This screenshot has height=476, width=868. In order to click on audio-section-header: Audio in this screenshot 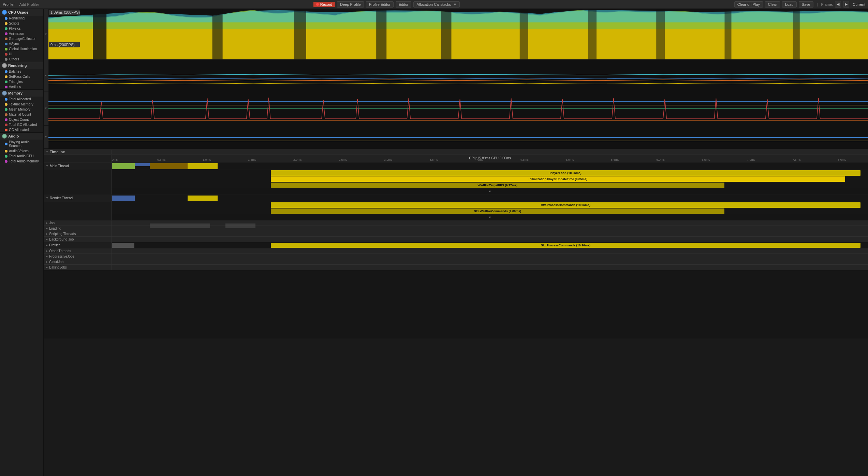, I will do `click(22, 136)`.